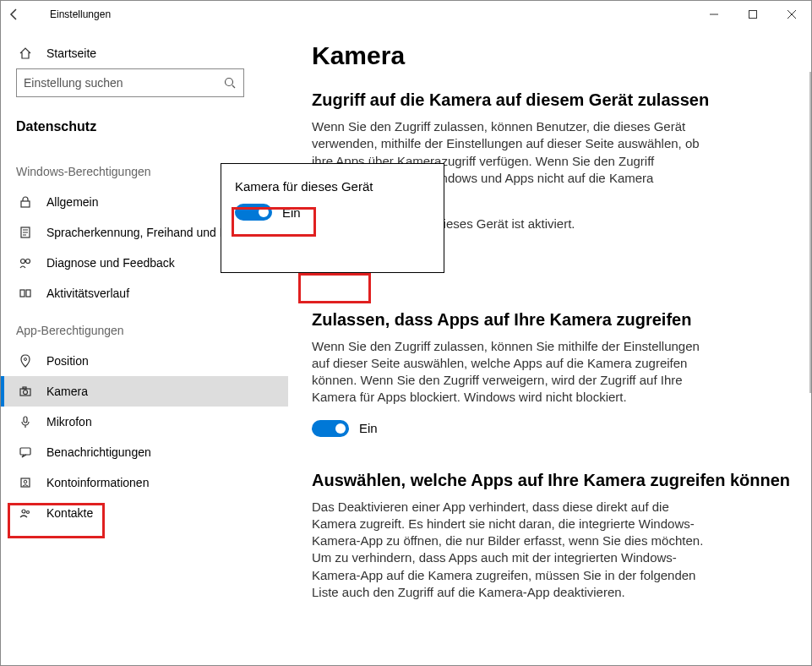  What do you see at coordinates (68, 361) in the screenshot?
I see `sidebar-item-label: Position` at bounding box center [68, 361].